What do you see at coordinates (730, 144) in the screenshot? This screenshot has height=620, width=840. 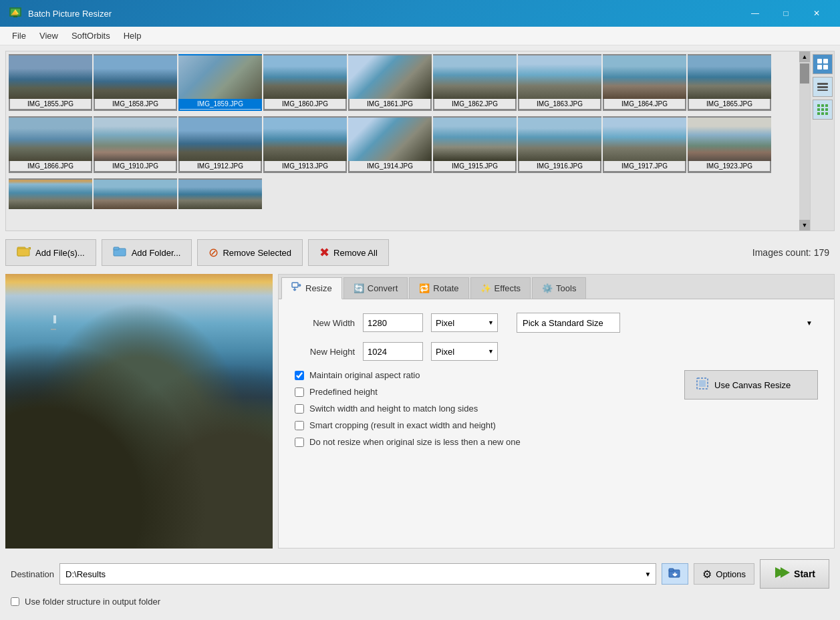 I see `list-item: IMG_1923.JPG` at bounding box center [730, 144].